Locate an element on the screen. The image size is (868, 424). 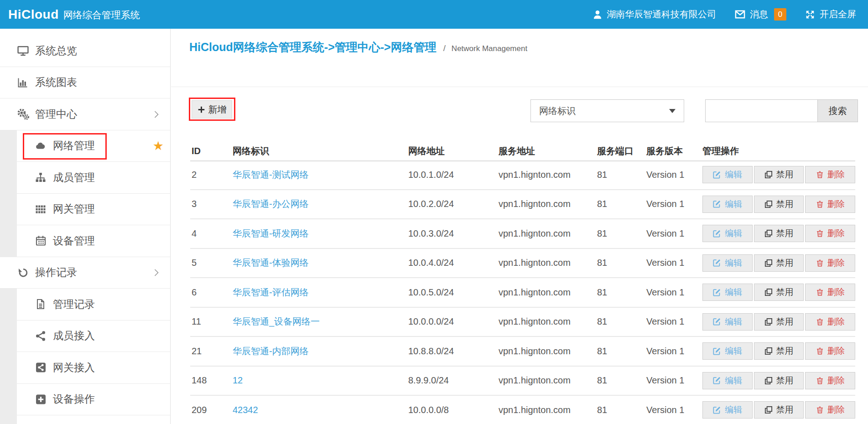
network-link: 华辰智通-办公网络 is located at coordinates (271, 204).